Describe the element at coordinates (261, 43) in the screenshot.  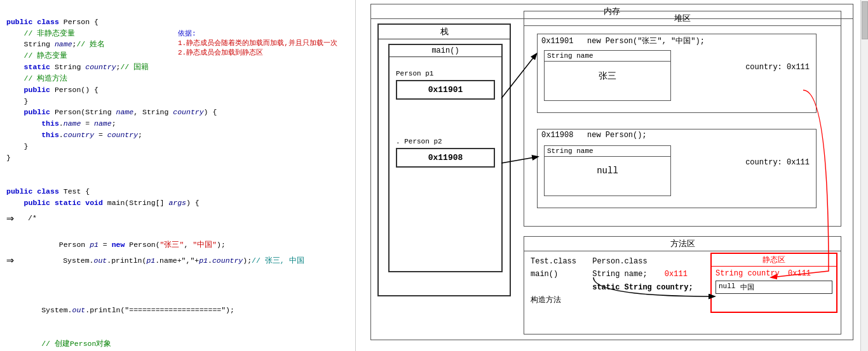
I see `dep-note-area: 依据: 1.静态成员会随着类的加载而加载,并且只加载一次 2.静态成员会加载到静…` at that location.